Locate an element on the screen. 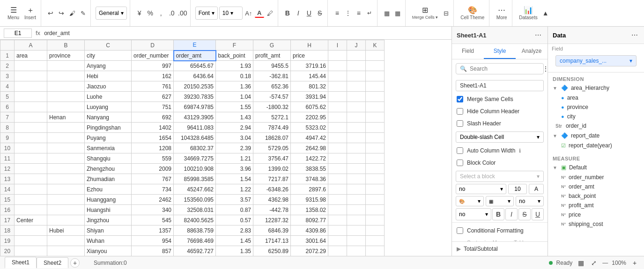  cell-E6: 69874.9785 is located at coordinates (195, 107).